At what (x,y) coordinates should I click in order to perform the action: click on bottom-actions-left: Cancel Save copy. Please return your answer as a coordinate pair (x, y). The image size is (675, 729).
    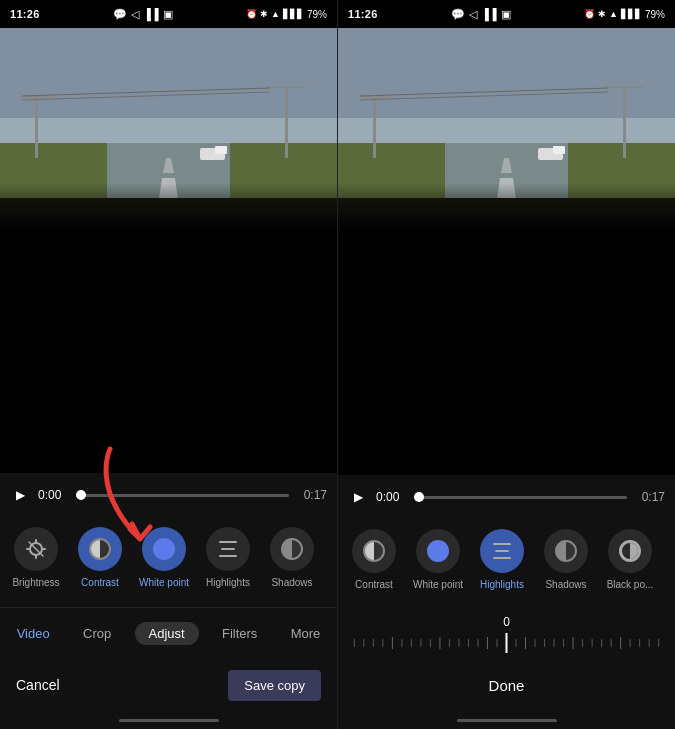
    Looking at the image, I should click on (168, 685).